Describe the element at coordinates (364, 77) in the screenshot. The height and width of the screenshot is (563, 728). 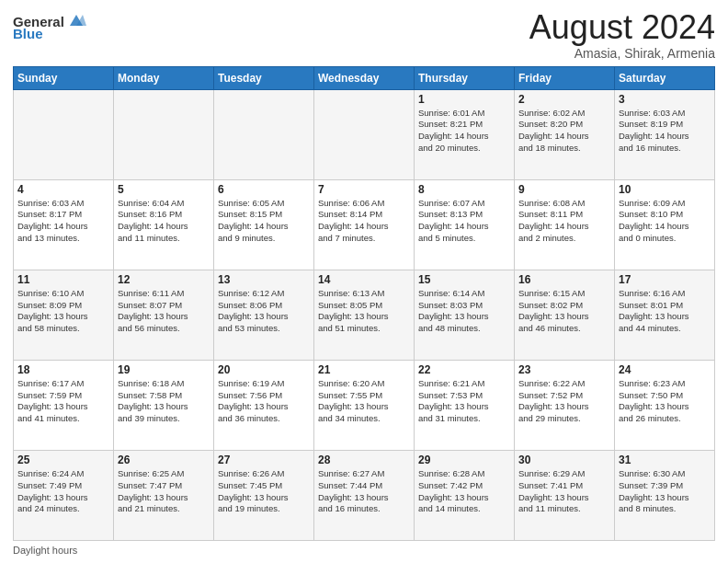
I see `day-header-wednesday: Wednesday` at that location.